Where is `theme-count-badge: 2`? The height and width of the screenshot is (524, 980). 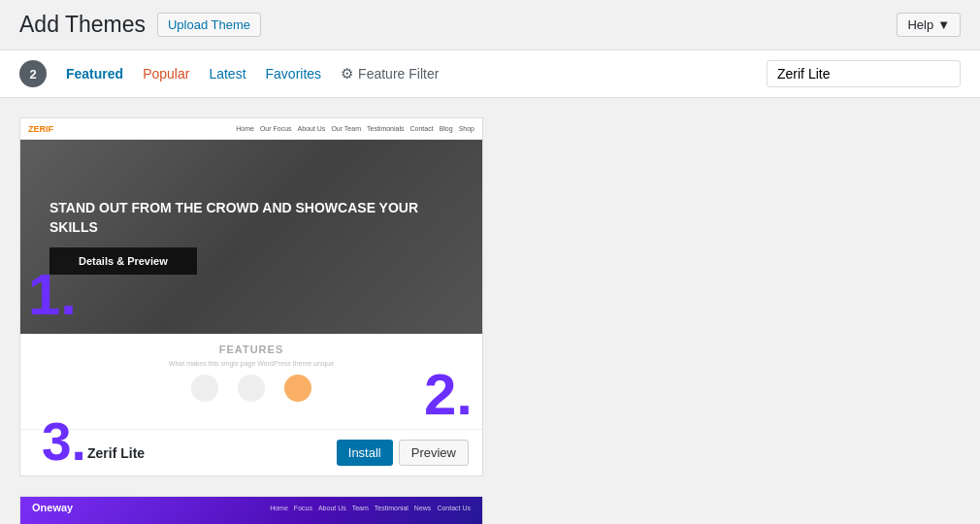 theme-count-badge: 2 is located at coordinates (33, 74).